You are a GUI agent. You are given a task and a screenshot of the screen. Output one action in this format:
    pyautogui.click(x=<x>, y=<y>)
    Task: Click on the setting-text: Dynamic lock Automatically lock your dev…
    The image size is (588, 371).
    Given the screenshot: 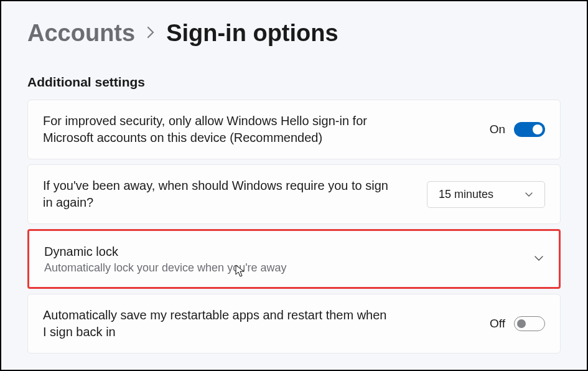 What is the action you would take?
    pyautogui.click(x=280, y=259)
    